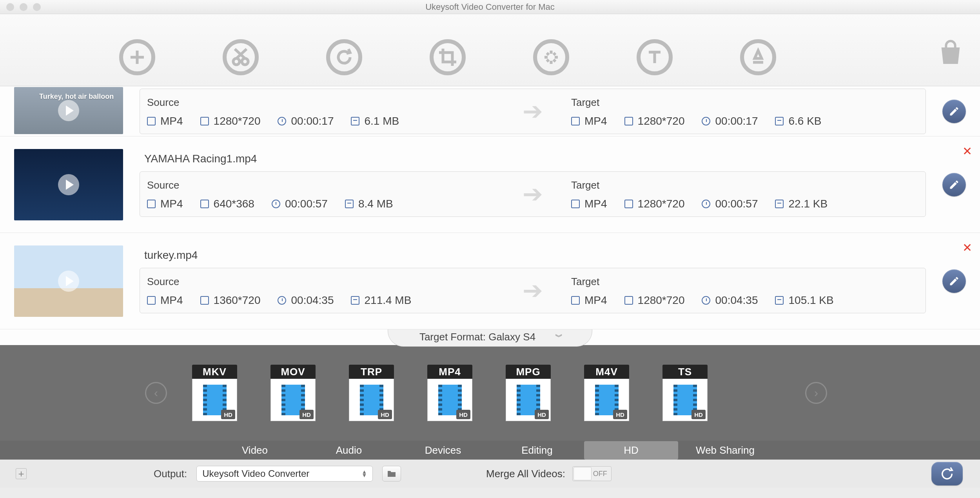 Image resolution: width=980 pixels, height=498 pixels. Describe the element at coordinates (156, 393) in the screenshot. I see `scroll-formats-left-button: ‹` at that location.